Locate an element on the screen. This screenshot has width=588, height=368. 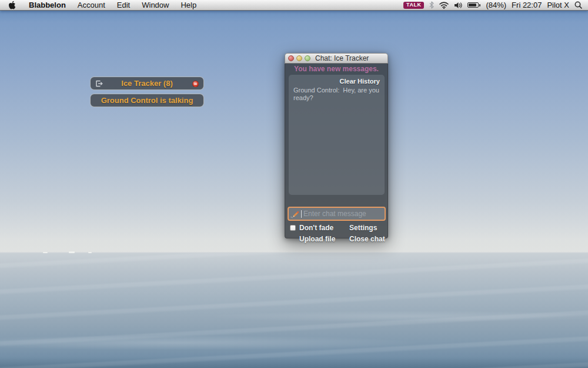
dont-fade-label: Don't fade is located at coordinates (316, 228).